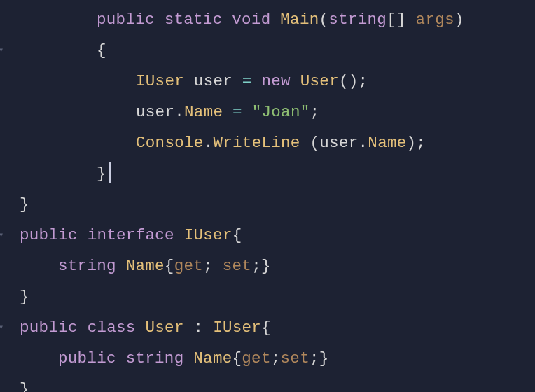 The width and height of the screenshot is (535, 392). I want to click on code-content: {, so click(56, 50).